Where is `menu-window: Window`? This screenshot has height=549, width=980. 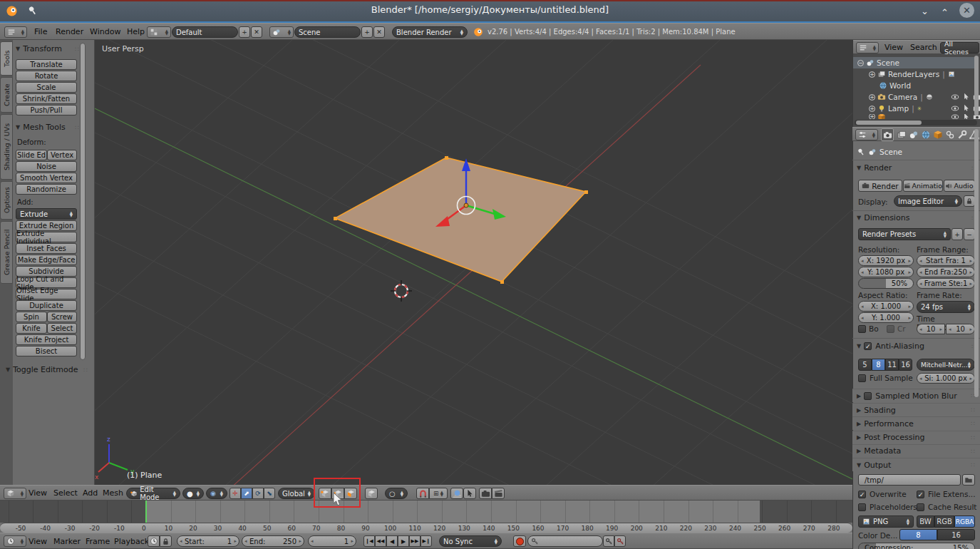 menu-window: Window is located at coordinates (105, 31).